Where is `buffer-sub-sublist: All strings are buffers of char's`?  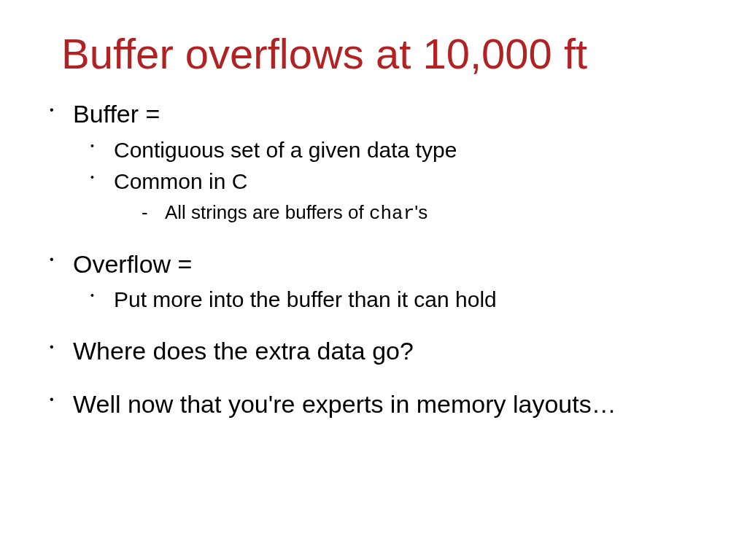 buffer-sub-sublist: All strings are buffers of char's is located at coordinates (409, 213).